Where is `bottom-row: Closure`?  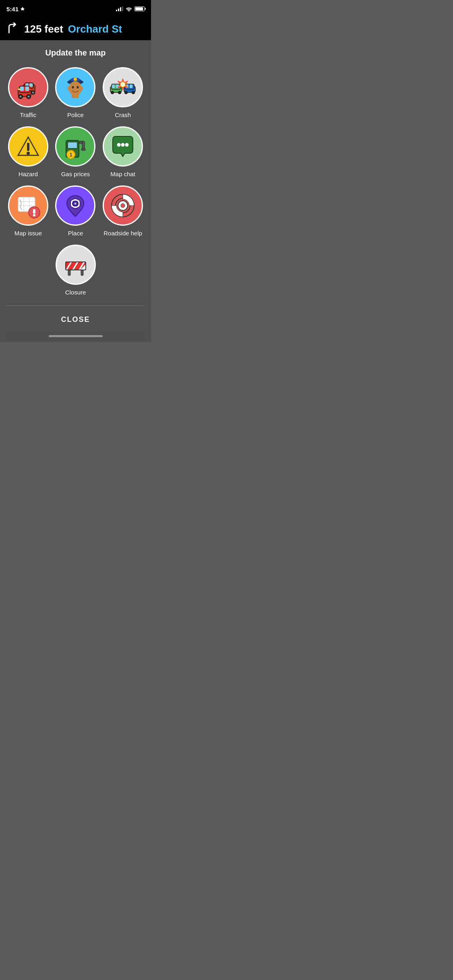 bottom-row: Closure is located at coordinates (76, 270).